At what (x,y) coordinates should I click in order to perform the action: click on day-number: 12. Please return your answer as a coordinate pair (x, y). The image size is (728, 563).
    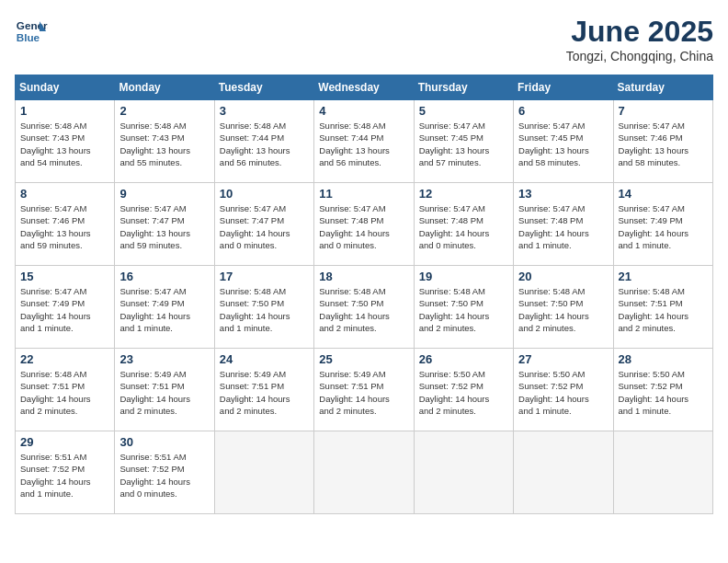
    Looking at the image, I should click on (463, 193).